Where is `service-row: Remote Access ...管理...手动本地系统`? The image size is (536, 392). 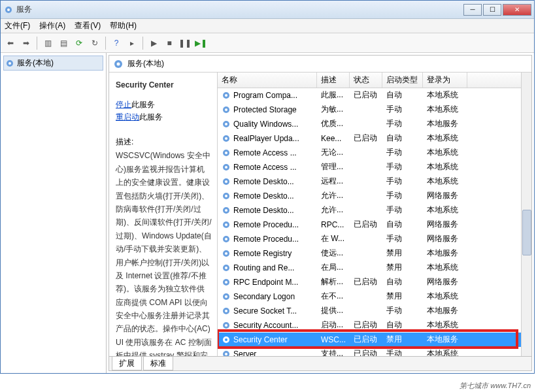 service-row: Remote Access ...管理...手动本地系统 is located at coordinates (375, 167).